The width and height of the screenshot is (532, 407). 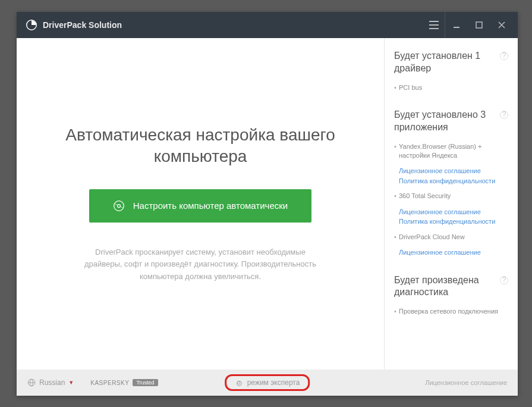 What do you see at coordinates (457, 25) in the screenshot?
I see `minimize-button` at bounding box center [457, 25].